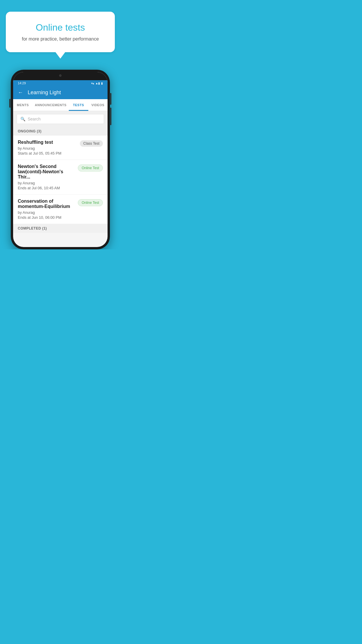 The height and width of the screenshot is (644, 362). What do you see at coordinates (111, 116) in the screenshot?
I see `power-button-bottom` at bounding box center [111, 116].